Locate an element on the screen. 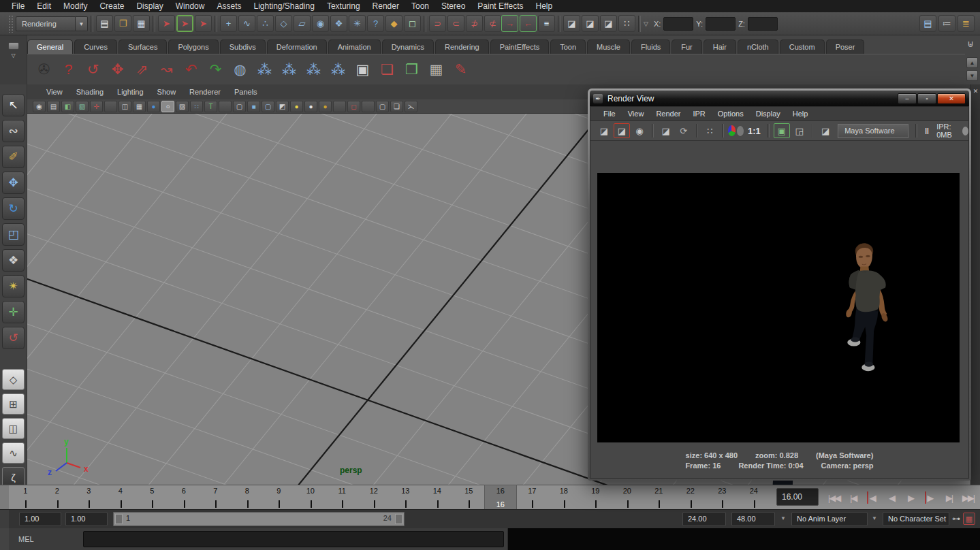 The width and height of the screenshot is (980, 550). anim-layer-field: No Anim Layer is located at coordinates (829, 519).